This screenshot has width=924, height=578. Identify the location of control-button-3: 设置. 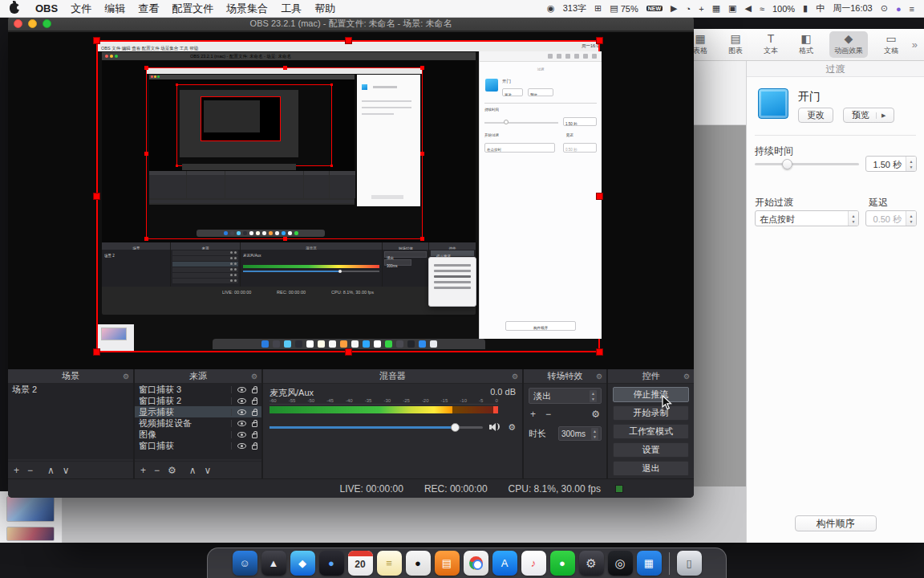
(651, 450).